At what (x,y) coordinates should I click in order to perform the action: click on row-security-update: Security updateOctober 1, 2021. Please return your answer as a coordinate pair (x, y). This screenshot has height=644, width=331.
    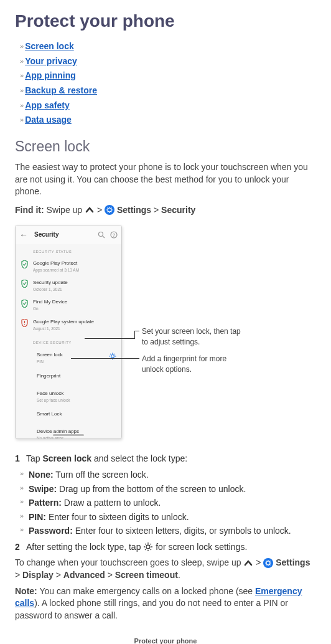
    Looking at the image, I should click on (68, 286).